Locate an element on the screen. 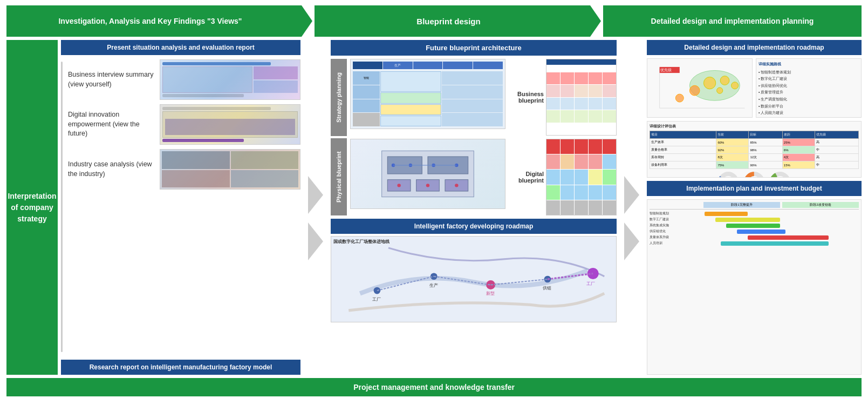 The width and height of the screenshot is (868, 398). digital-blueprint-label: Digital blueprint is located at coordinates (527, 177).